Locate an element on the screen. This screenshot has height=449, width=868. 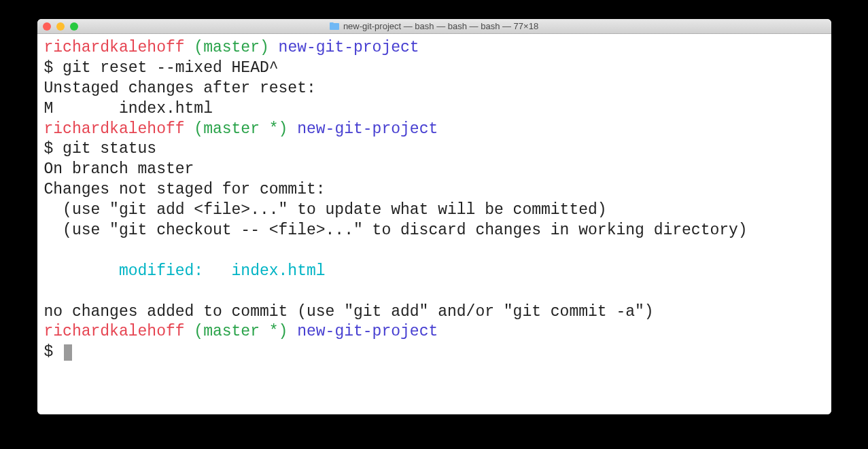
traffic-lights is located at coordinates (60, 26).